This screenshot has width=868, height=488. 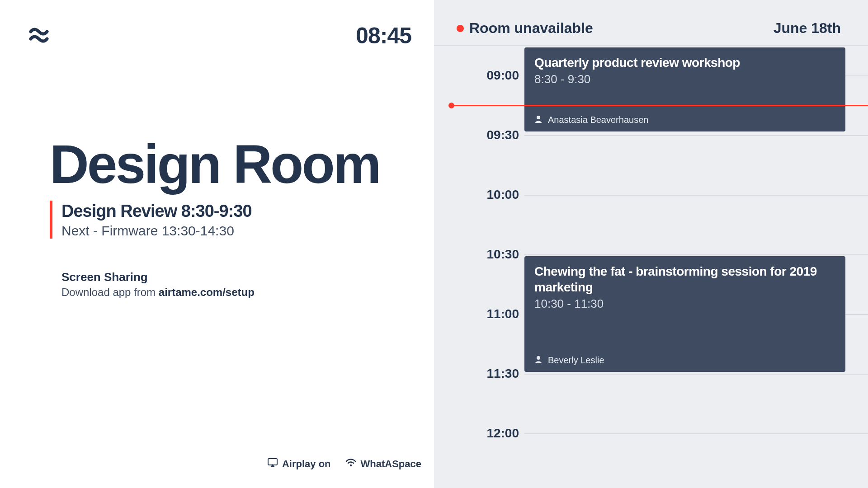 What do you see at coordinates (479, 433) in the screenshot?
I see `time-slot: 12:00` at bounding box center [479, 433].